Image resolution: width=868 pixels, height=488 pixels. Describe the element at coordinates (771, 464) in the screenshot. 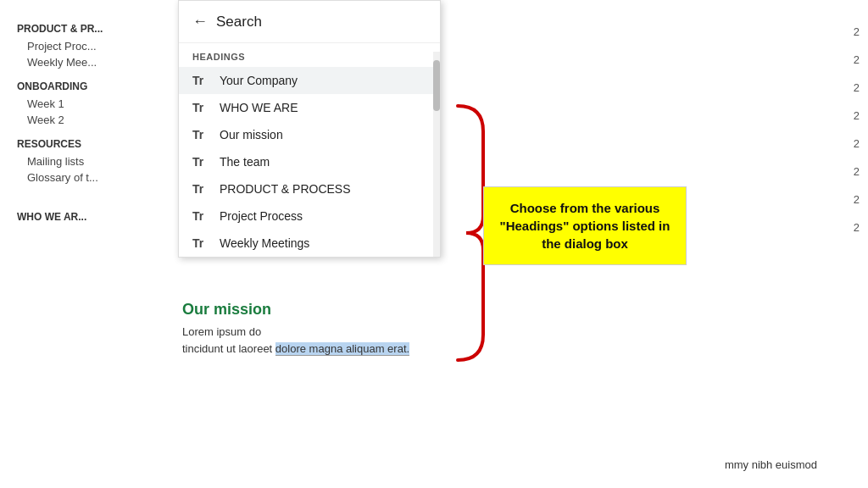

I see `right-body-text: mmy nibh euismod` at that location.